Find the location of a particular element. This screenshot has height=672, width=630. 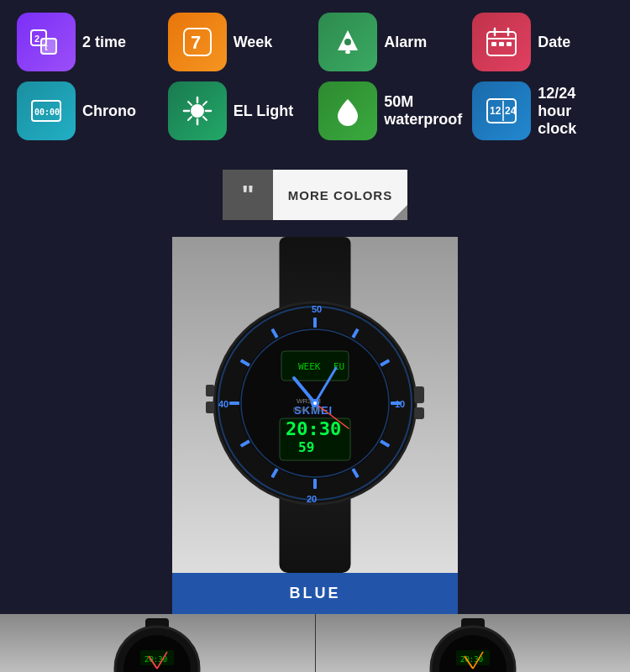

svg-text: 24 is located at coordinates (511, 111).